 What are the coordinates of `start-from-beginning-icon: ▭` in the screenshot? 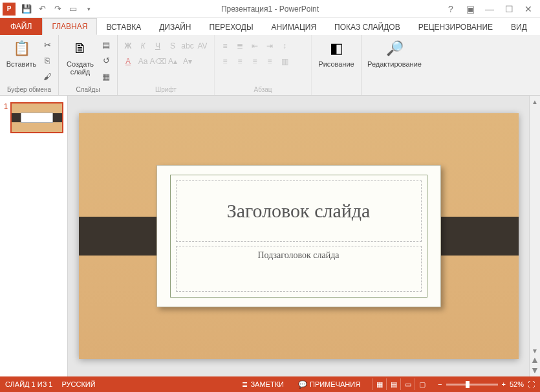 It's located at (73, 9).